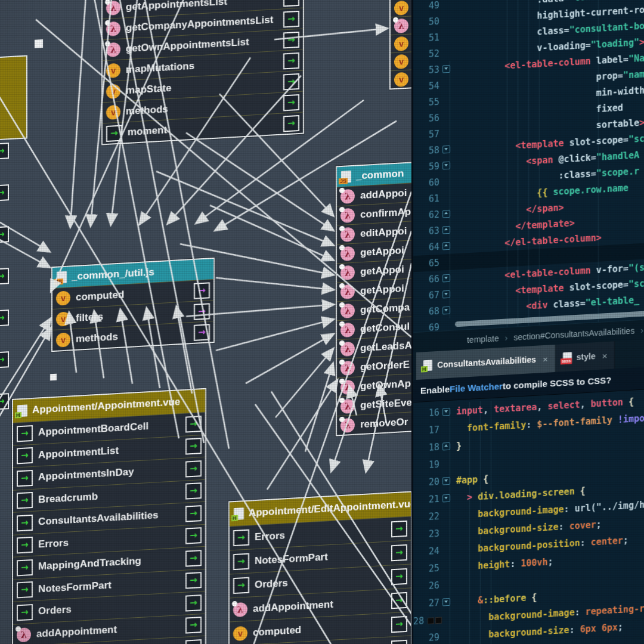 The width and height of the screenshot is (644, 644). What do you see at coordinates (426, 247) in the screenshot?
I see `line-number: 64` at bounding box center [426, 247].